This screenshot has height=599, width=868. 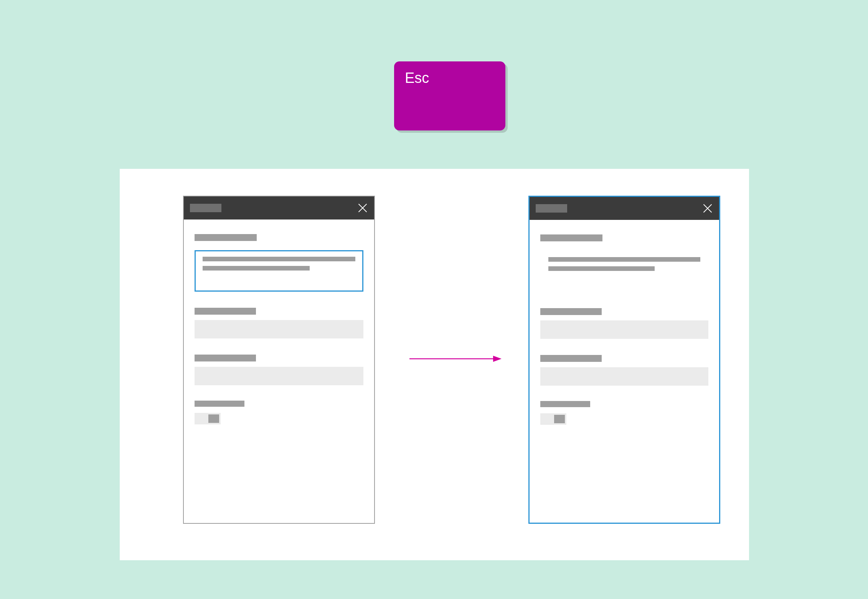 I want to click on transition-arrow, so click(x=455, y=359).